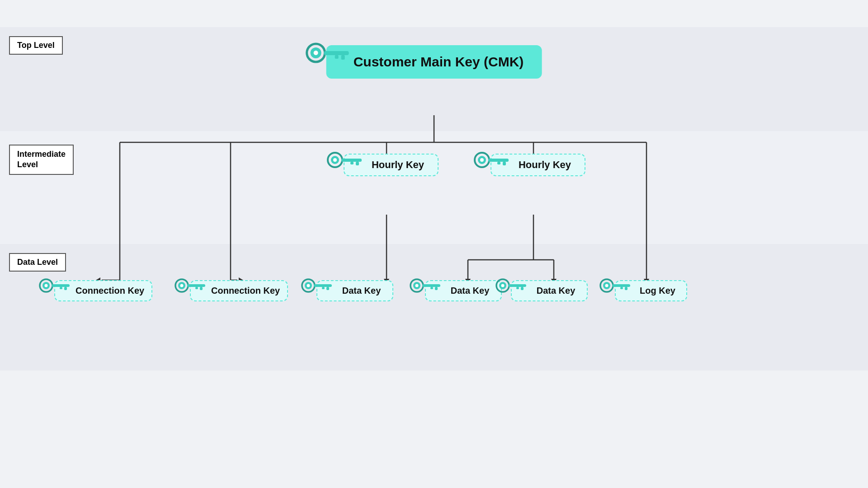 The height and width of the screenshot is (488, 868). Describe the element at coordinates (470, 291) in the screenshot. I see `datakey2-label: Data Key` at that location.